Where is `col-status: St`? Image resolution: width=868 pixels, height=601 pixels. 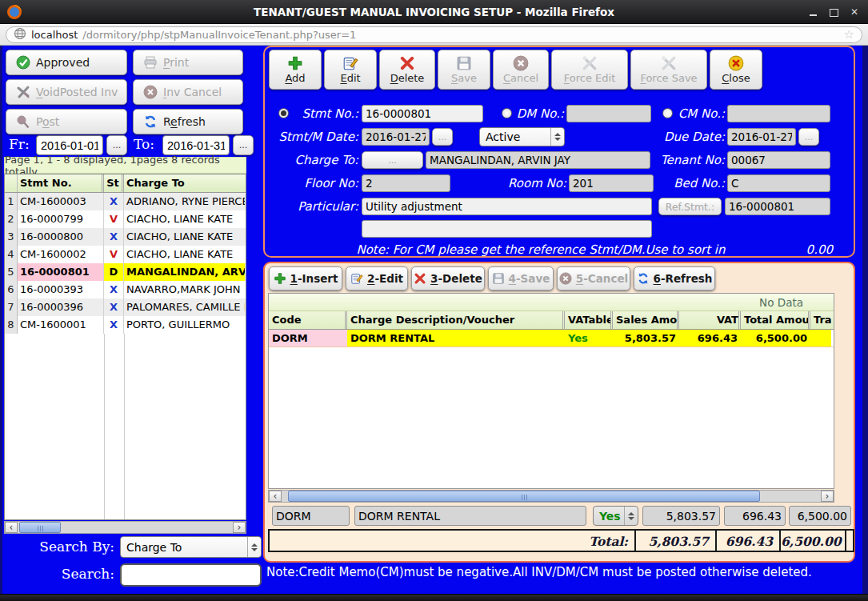
col-status: St is located at coordinates (114, 183).